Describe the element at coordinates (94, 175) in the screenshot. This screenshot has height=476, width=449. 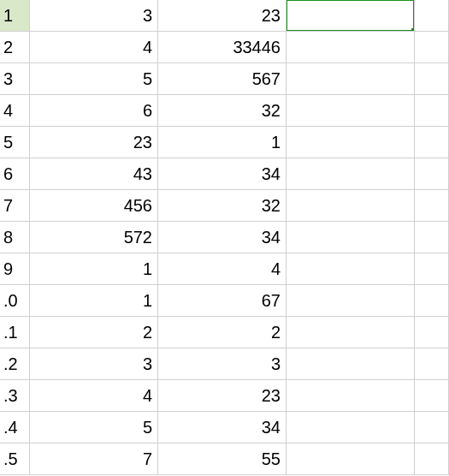
I see `cell-B6: 43` at that location.